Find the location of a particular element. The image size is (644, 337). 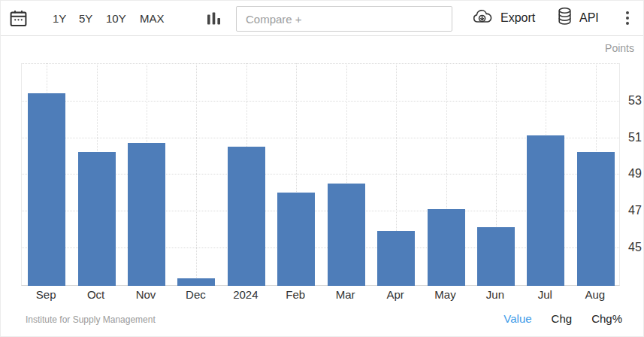

export-button: Export is located at coordinates (503, 18).